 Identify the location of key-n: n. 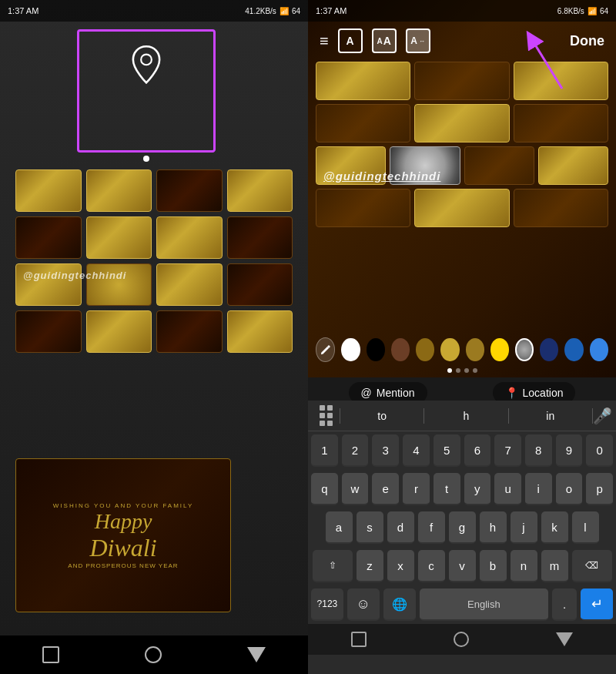
(524, 566).